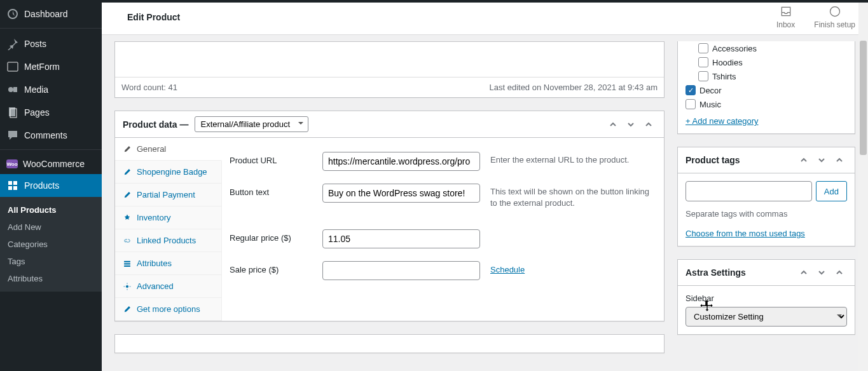  Describe the element at coordinates (766, 76) in the screenshot. I see `category-item-tshirts: Tshirts` at that location.